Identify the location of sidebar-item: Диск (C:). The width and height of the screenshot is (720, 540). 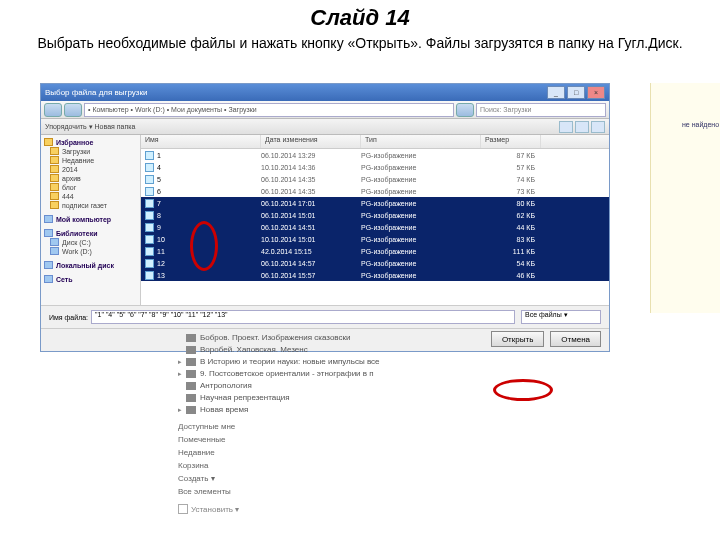
(90, 242).